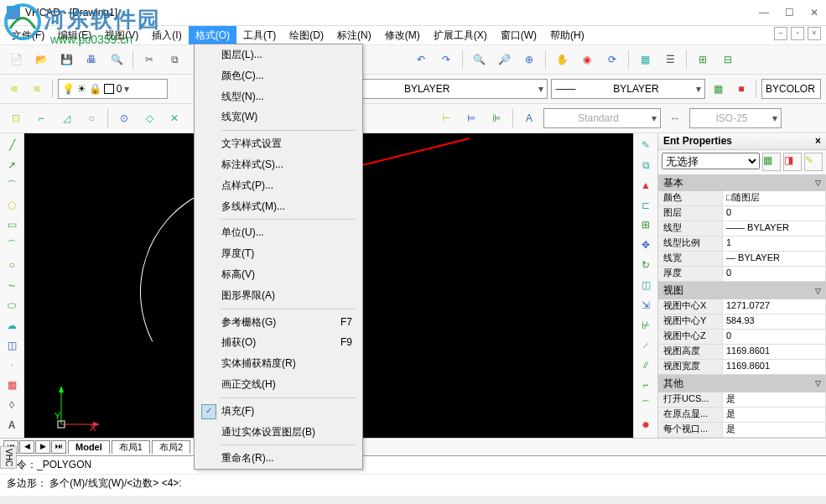 Image resolution: width=826 pixels, height=504 pixels. What do you see at coordinates (742, 290) in the screenshot?
I see `prop-group-header: 视图▽` at bounding box center [742, 290].